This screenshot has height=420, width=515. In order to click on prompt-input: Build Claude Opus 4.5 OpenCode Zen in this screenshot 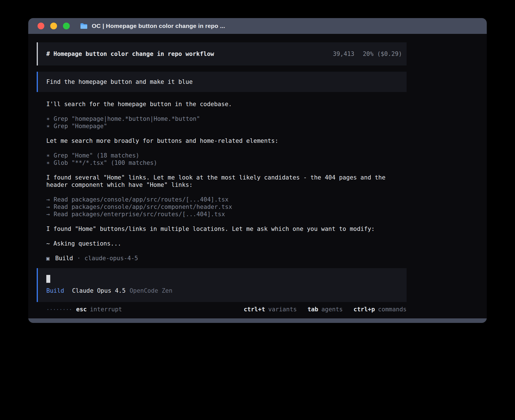, I will do `click(222, 285)`.